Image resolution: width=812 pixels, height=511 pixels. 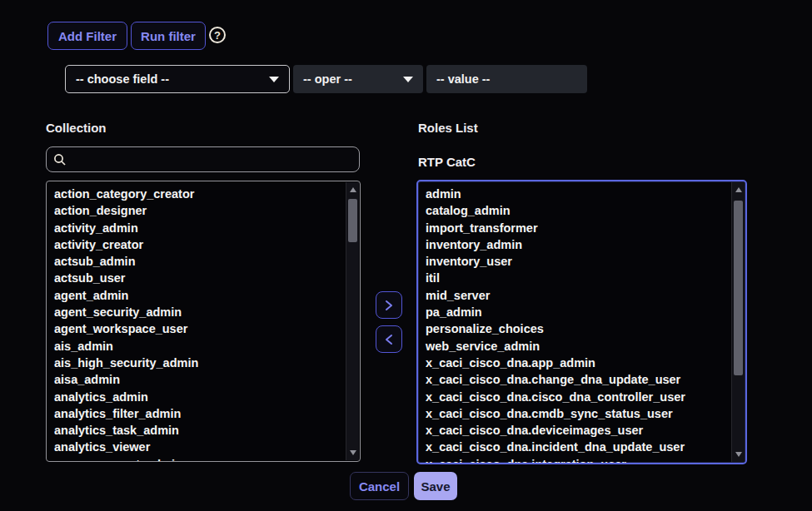 What do you see at coordinates (197, 459) in the screenshot?
I see `collection-list-item: announcement_admin` at bounding box center [197, 459].